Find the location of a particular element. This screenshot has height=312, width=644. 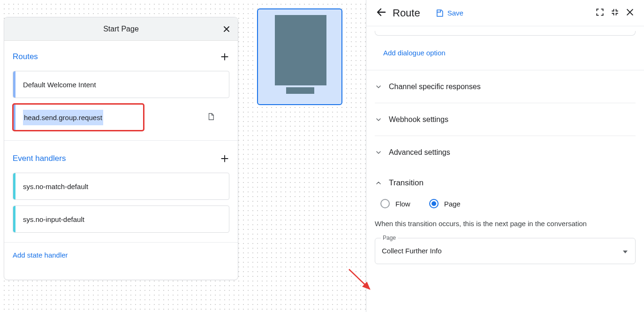

route-label: Default Welcome Intent is located at coordinates (60, 84).